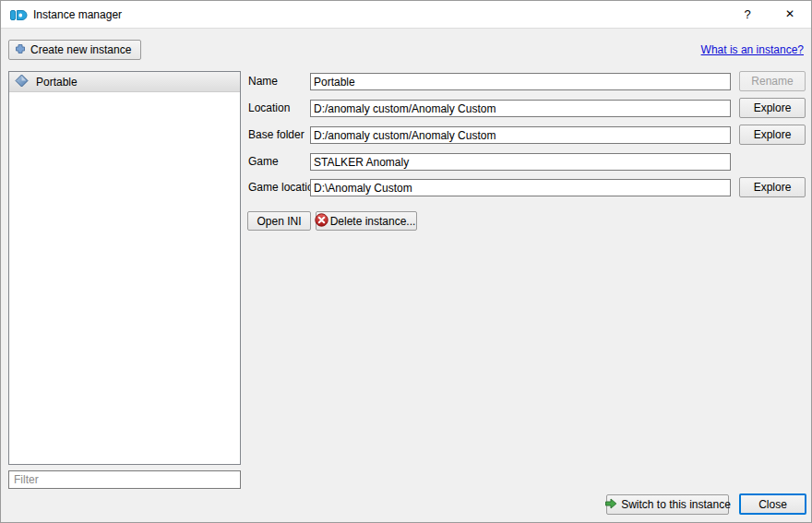  Describe the element at coordinates (18, 15) in the screenshot. I see `app-logo-icon` at that location.